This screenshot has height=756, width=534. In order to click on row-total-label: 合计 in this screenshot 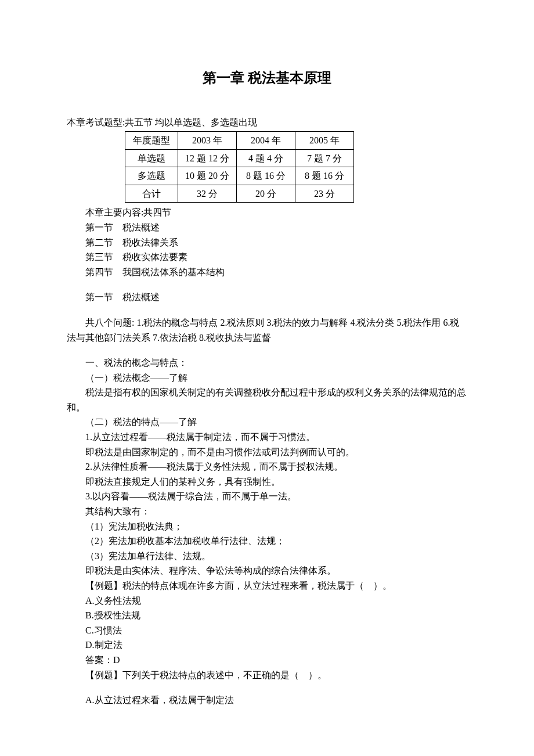, I will do `click(152, 194)`.